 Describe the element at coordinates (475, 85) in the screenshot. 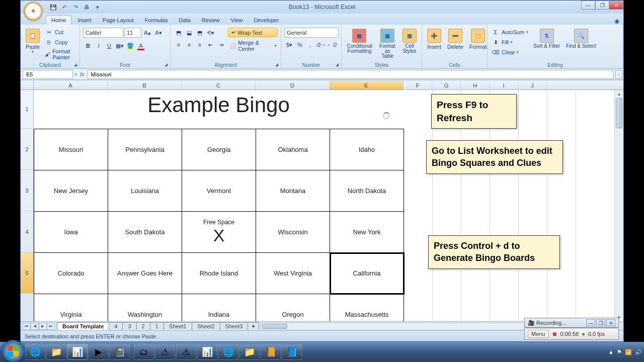

I see `col-header-h: H` at that location.